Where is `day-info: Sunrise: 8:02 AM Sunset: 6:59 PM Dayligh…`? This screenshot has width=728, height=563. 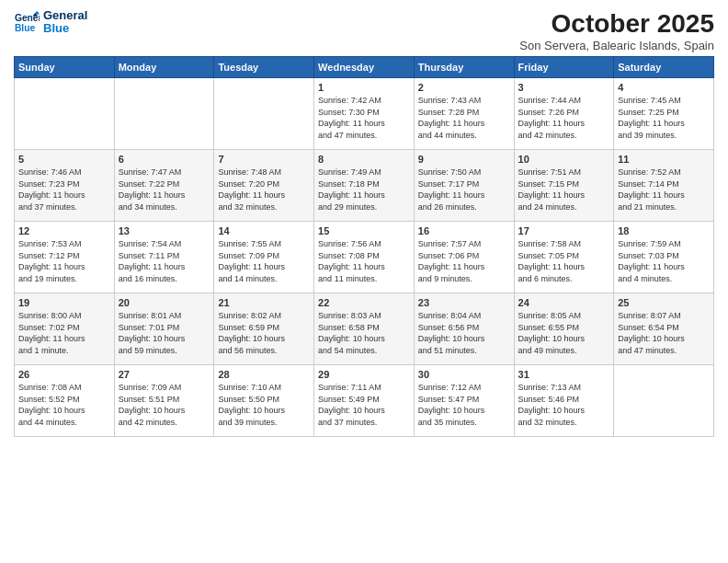 day-info: Sunrise: 8:02 AM Sunset: 6:59 PM Dayligh… is located at coordinates (264, 333).